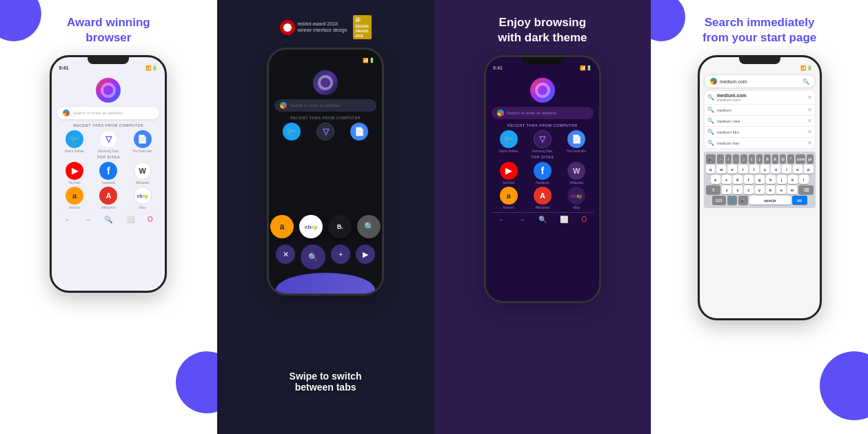 The image size is (868, 434). What do you see at coordinates (719, 200) in the screenshot?
I see `kb-123-key: 123` at bounding box center [719, 200].